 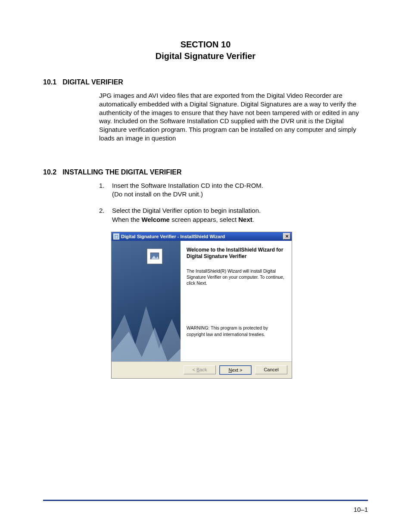 What do you see at coordinates (200, 370) in the screenshot?
I see `back-button: < Back` at bounding box center [200, 370].